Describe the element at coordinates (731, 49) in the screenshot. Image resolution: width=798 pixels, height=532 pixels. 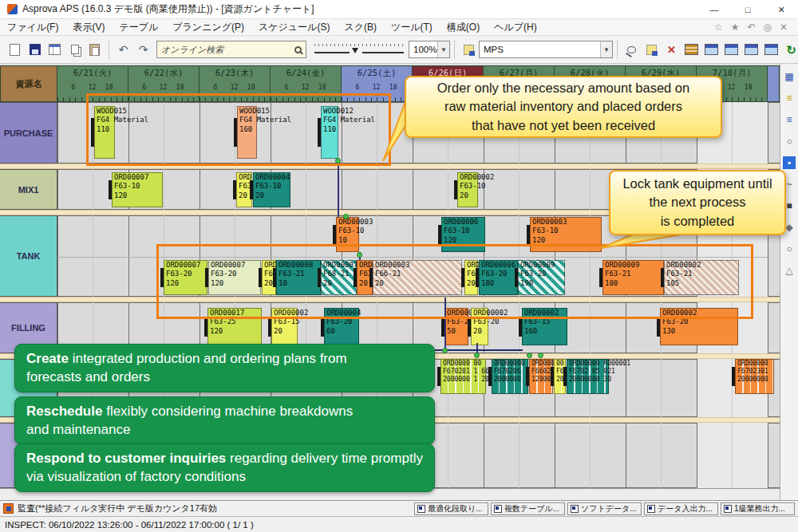
I see `chart-view-2-button` at that location.